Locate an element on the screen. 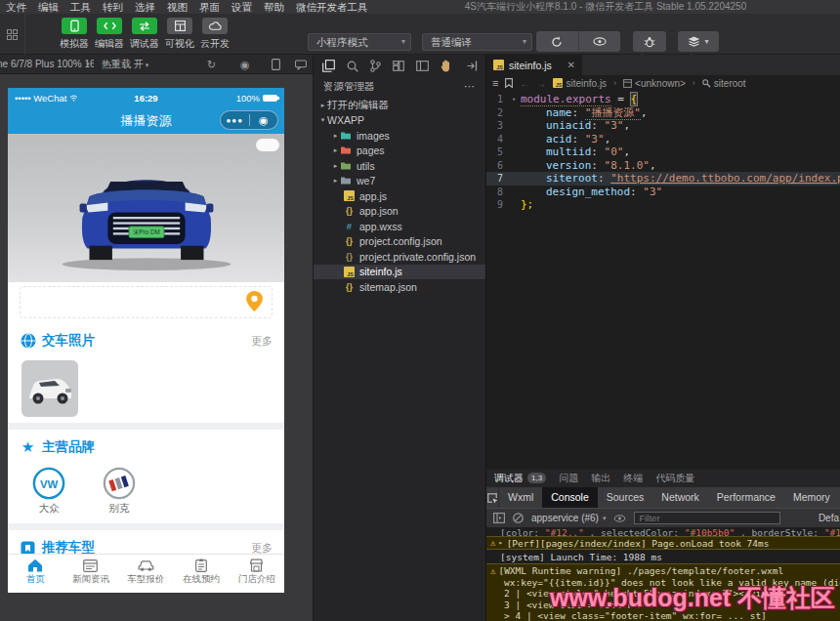 The height and width of the screenshot is (621, 840). tab-performance: Performance is located at coordinates (746, 498).